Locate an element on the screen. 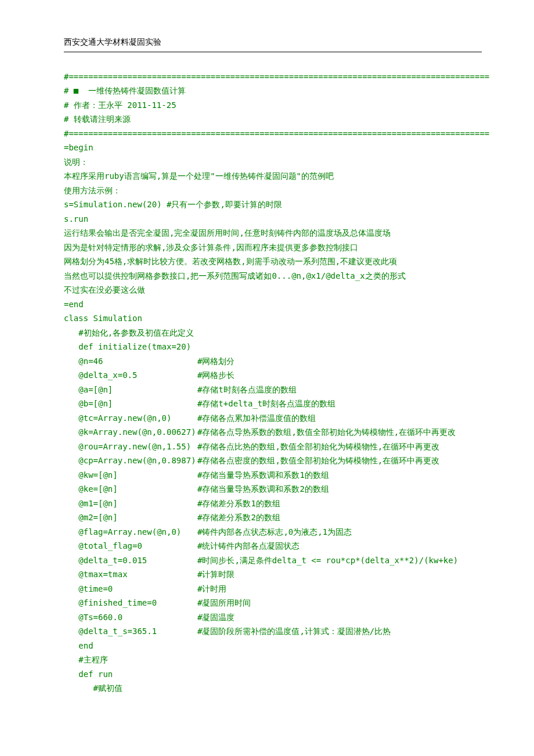  var-def: @m2=[@n]#存储差分系数2的数组 is located at coordinates (273, 518).